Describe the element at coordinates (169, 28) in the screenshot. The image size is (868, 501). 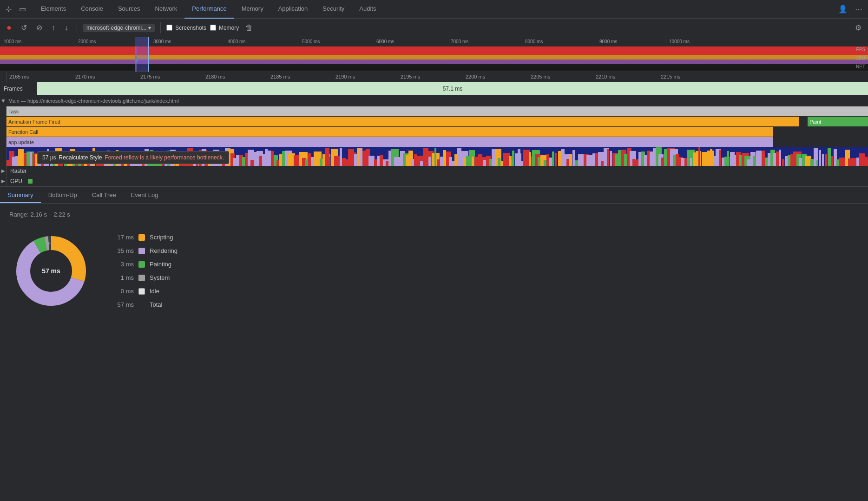
I see `screenshots-check-input` at that location.